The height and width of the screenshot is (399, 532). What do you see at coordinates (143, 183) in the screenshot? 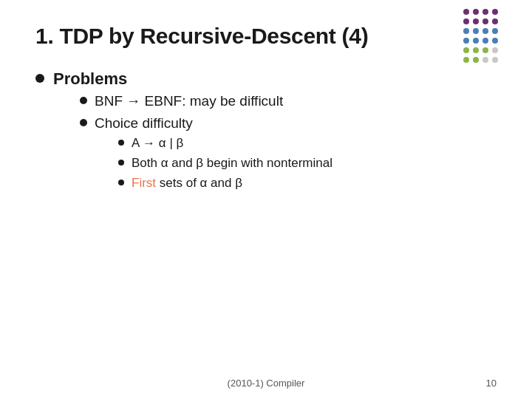
I see `first-keyword: First` at bounding box center [143, 183].